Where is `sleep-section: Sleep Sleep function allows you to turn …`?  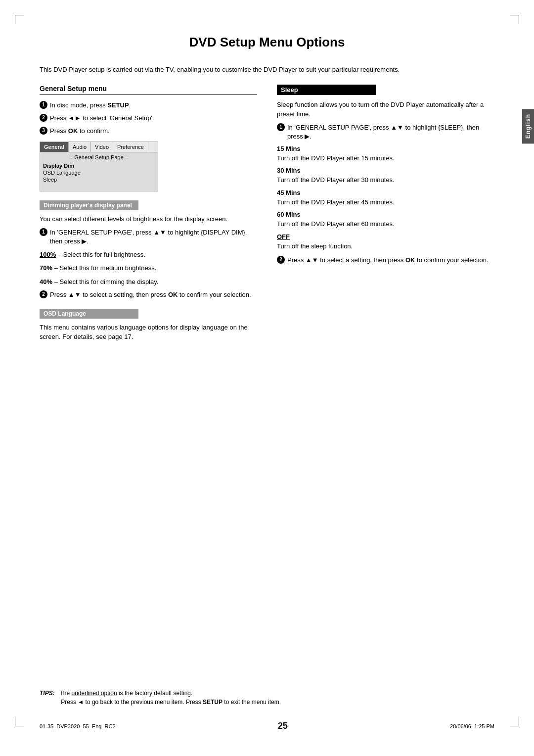 sleep-section: Sleep Sleep function allows you to turn … is located at coordinates (386, 175).